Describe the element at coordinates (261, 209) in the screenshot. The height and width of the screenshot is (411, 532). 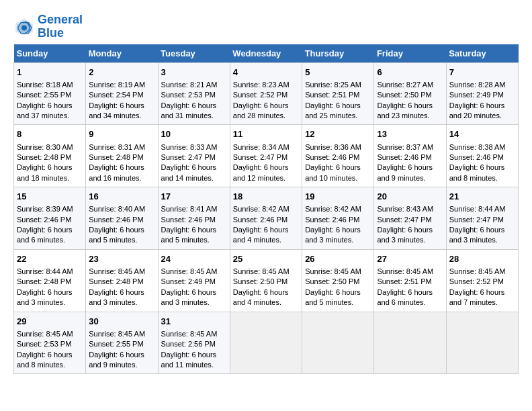
I see `sunrise-text: Sunrise: 8:42 AM` at that location.